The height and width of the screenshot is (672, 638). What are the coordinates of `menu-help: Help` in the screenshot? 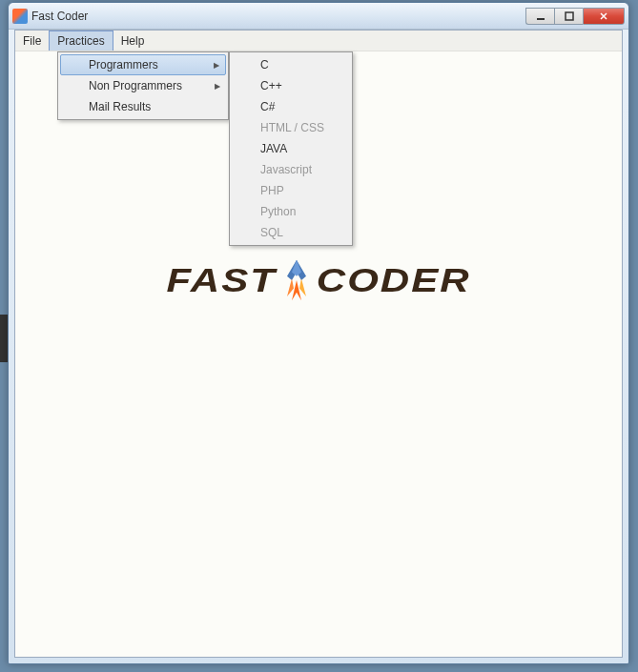 It's located at (134, 40).